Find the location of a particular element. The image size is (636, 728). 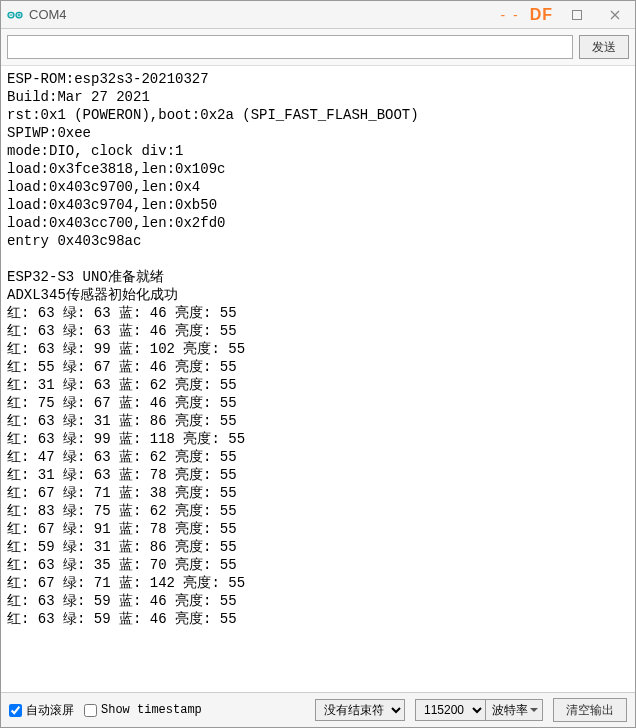

watermark-text: DF is located at coordinates (542, 15).